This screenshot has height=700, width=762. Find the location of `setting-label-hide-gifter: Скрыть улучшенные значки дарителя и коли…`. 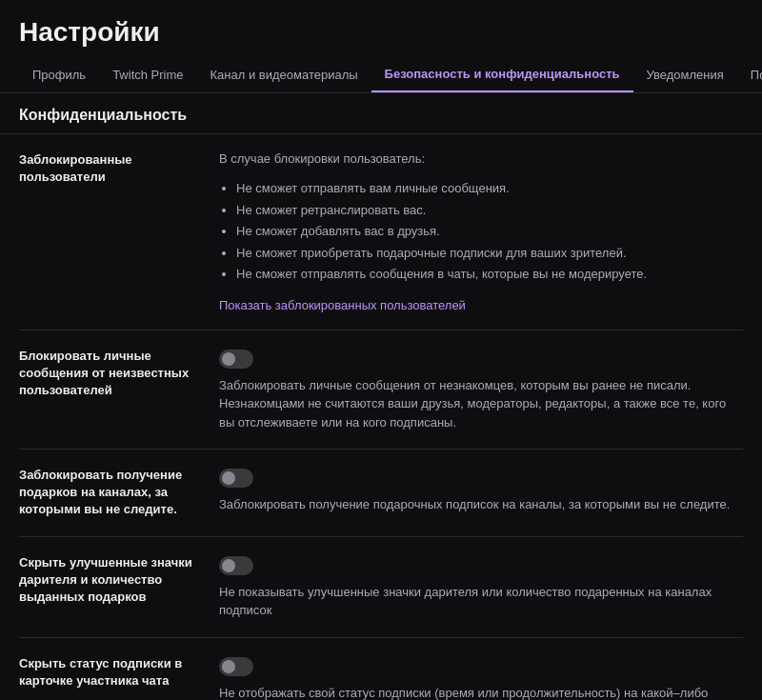

setting-label-hide-gifter: Скрыть улучшенные значки дарителя и коли… is located at coordinates (110, 581).